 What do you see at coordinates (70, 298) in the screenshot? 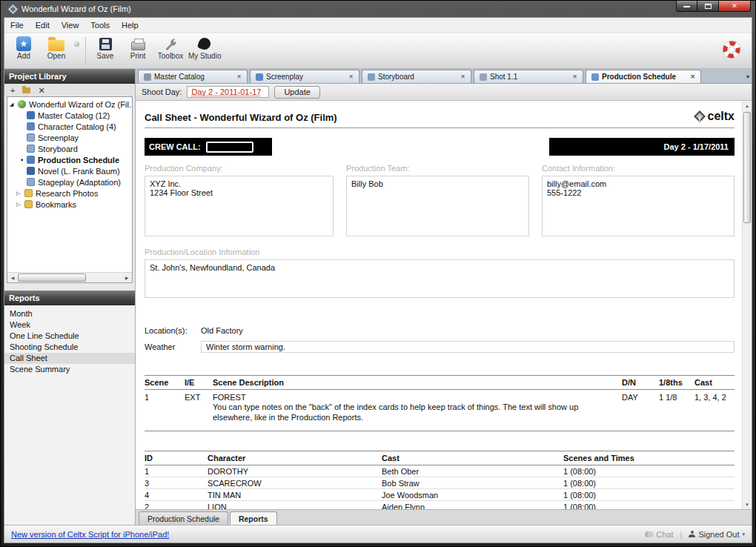
I see `reports-header: Reports` at bounding box center [70, 298].